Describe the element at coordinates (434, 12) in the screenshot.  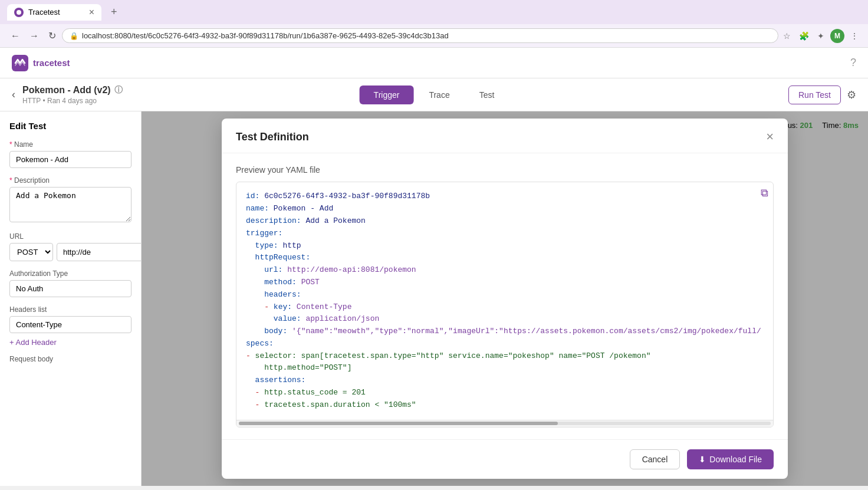
I see `browser-titlebar: Tracetest × +` at that location.